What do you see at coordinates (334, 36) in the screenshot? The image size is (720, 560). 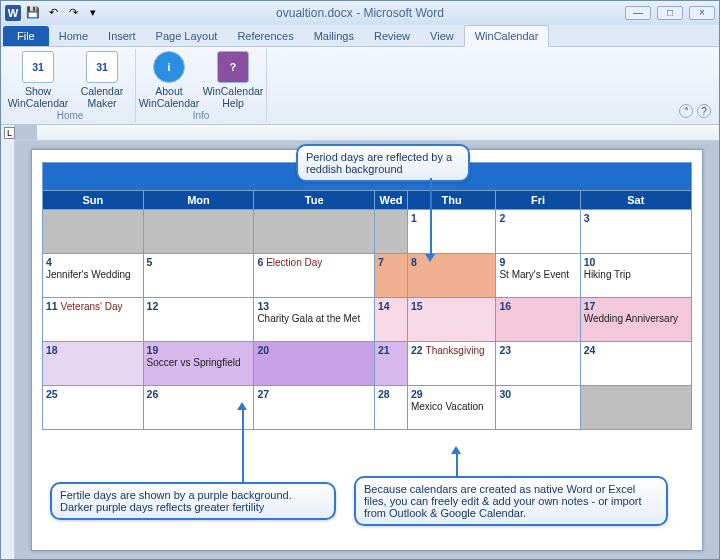 I see `tab-mailings: Mailings` at bounding box center [334, 36].